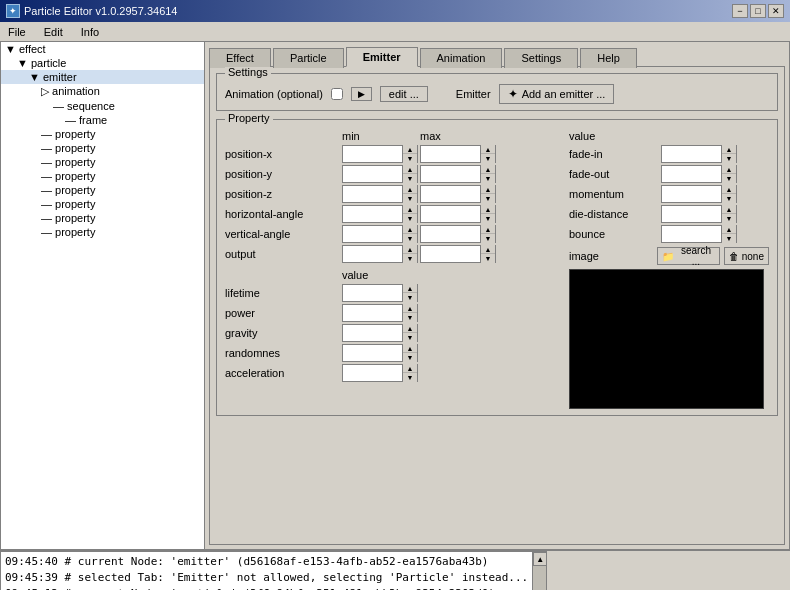 This screenshot has width=790, height=590. Describe the element at coordinates (557, 94) in the screenshot. I see `add-emitter-btn: ✦ Add an emitter ...` at that location.